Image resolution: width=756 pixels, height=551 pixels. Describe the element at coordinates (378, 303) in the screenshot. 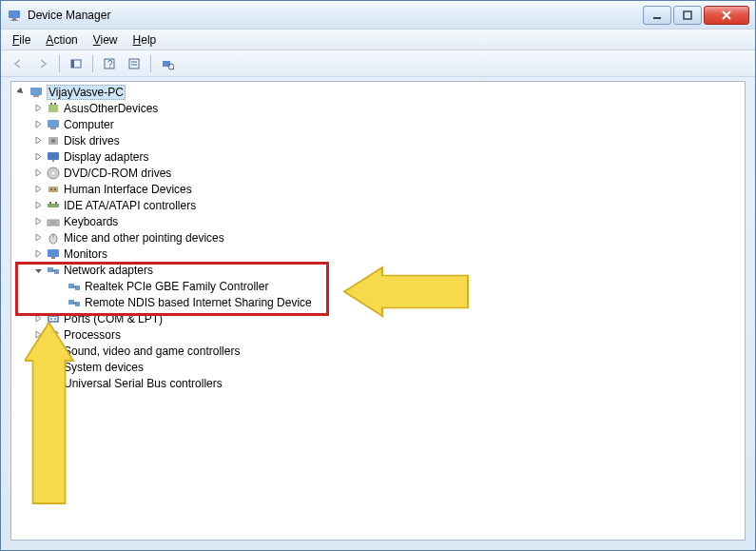

I see `tree-child-remote-ndis-based-internet-sharing-device: Remote NDIS based Internet Sharing Devic…` at that location.